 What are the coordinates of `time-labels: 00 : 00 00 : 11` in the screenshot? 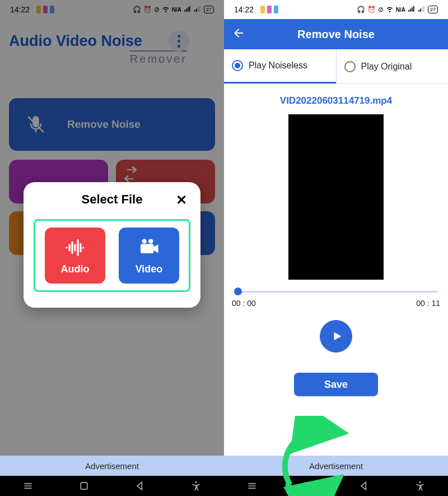 It's located at (336, 303).